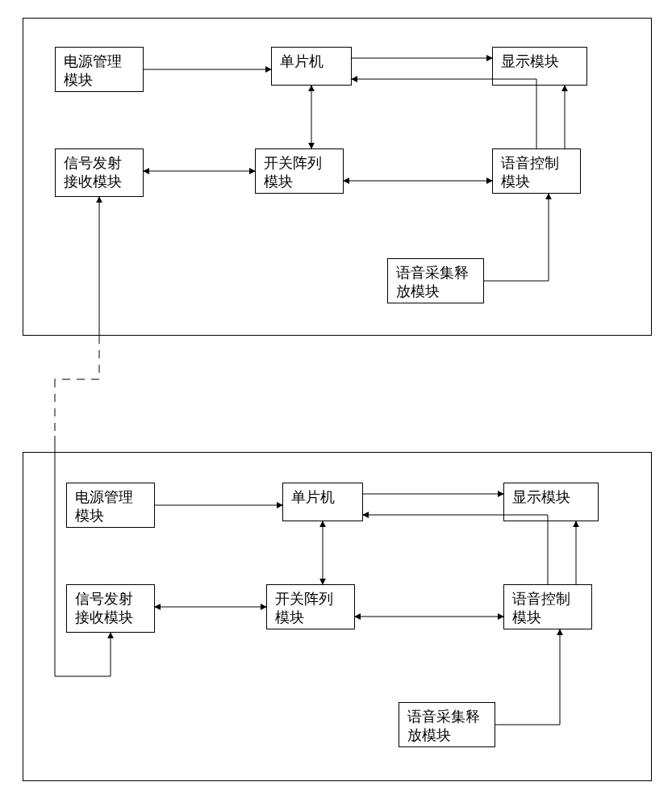  I want to click on unit-b-audio-label: 语音采集释放模块, so click(444, 726).